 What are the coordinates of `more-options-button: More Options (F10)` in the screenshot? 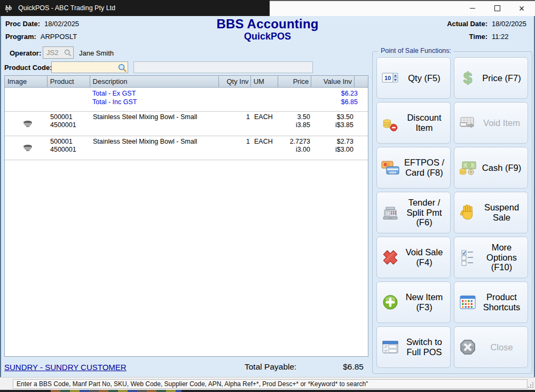 It's located at (491, 257).